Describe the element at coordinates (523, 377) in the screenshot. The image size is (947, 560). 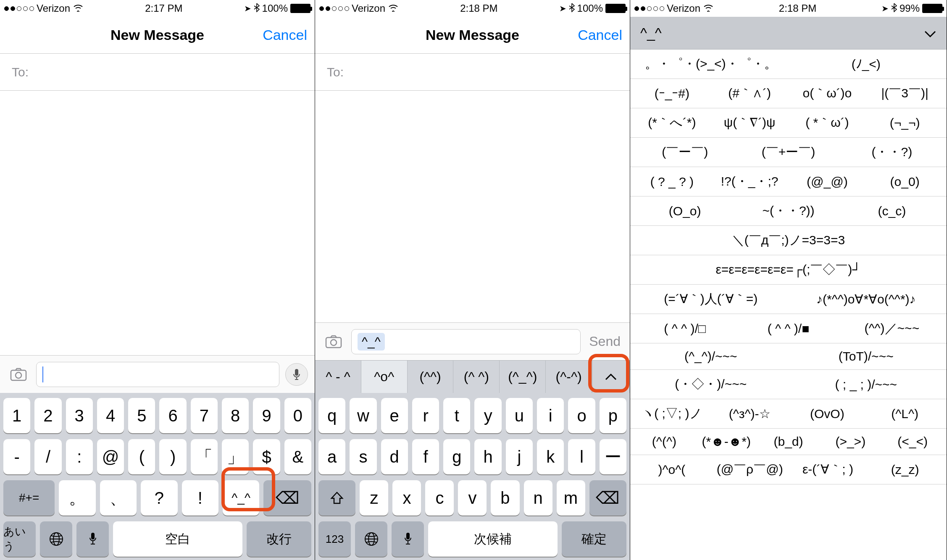
I see `candidate-4: (^_^)` at that location.